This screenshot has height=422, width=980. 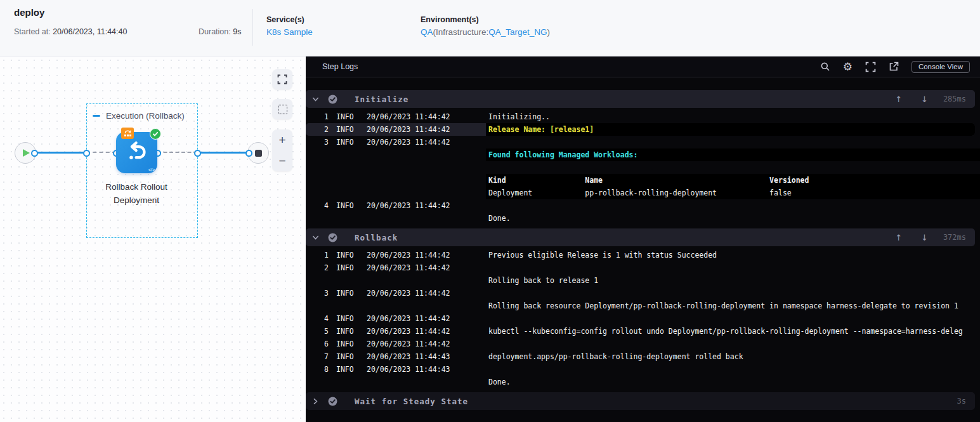 I want to click on step-success-icon, so click(x=155, y=134).